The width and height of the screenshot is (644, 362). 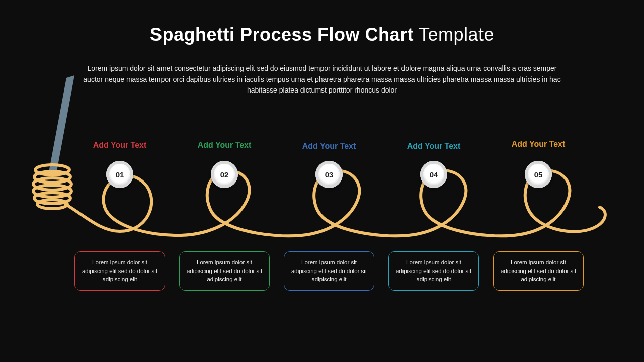 I want to click on step-1-circle: 01, so click(x=120, y=174).